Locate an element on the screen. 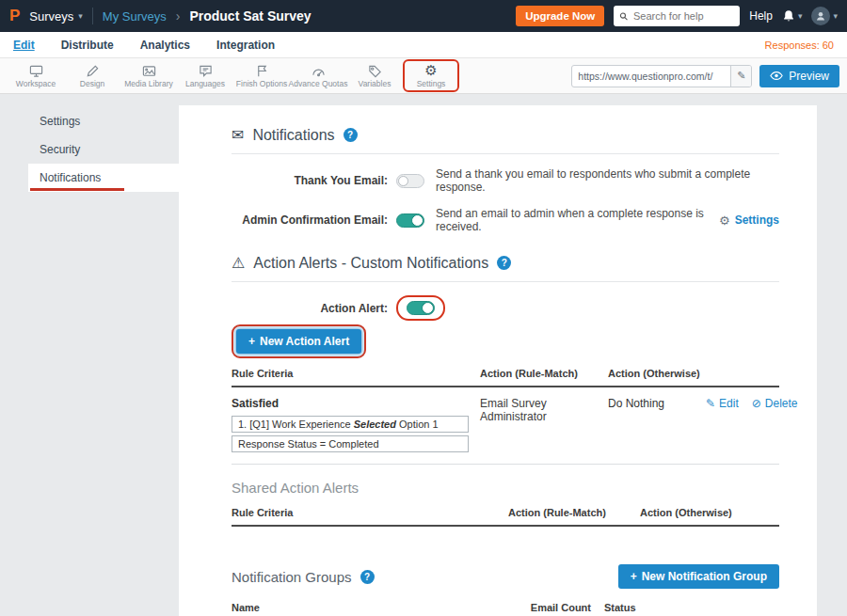 This screenshot has width=847, height=616. section-title-text: Notifications is located at coordinates (294, 135).